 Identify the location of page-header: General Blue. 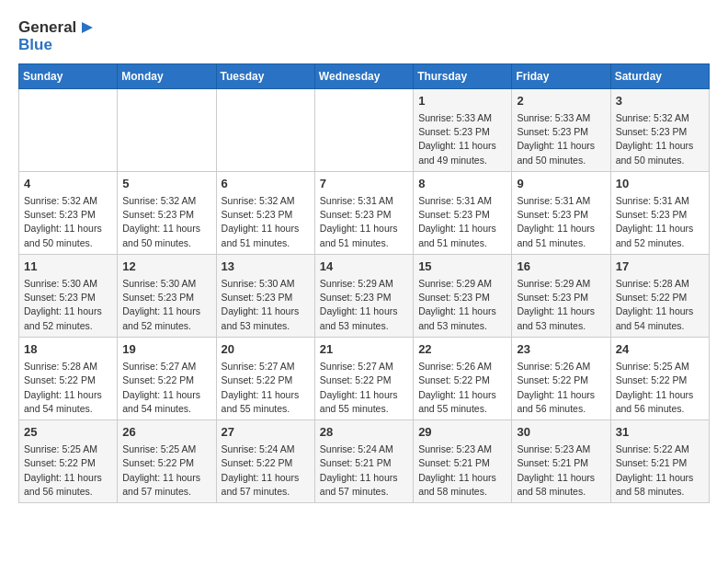
(364, 37).